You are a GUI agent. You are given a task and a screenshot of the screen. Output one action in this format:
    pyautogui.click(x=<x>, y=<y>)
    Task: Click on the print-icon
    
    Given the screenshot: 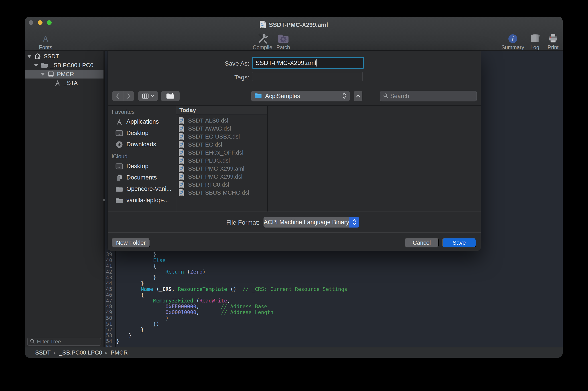 What is the action you would take?
    pyautogui.click(x=553, y=38)
    